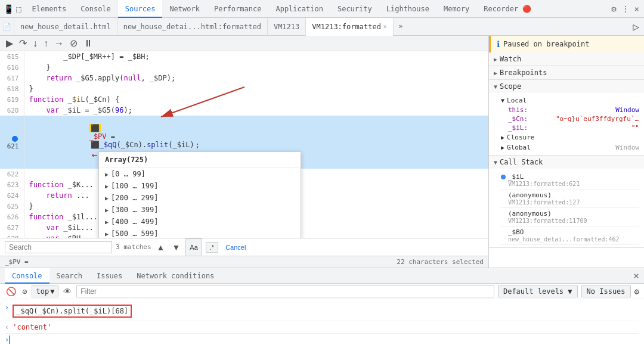  I want to click on tab-scroll-right: ▷, so click(636, 26).